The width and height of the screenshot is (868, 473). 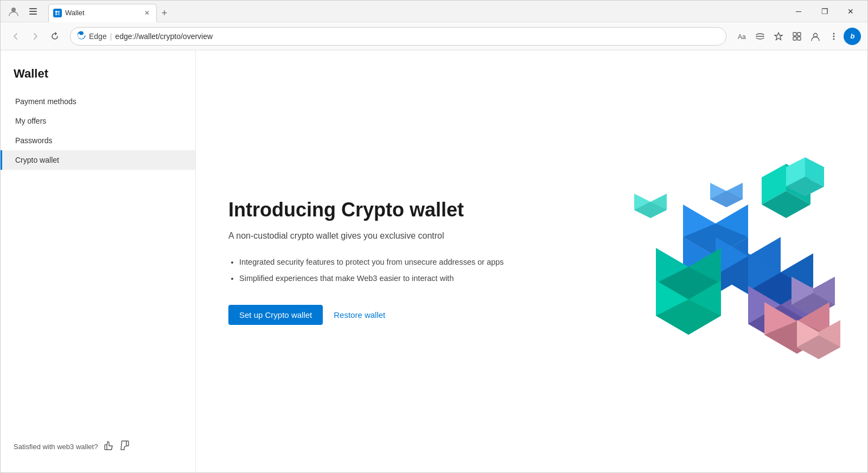 What do you see at coordinates (366, 236) in the screenshot?
I see `main-subheading: A non-custodial crypto wallet gives you …` at bounding box center [366, 236].